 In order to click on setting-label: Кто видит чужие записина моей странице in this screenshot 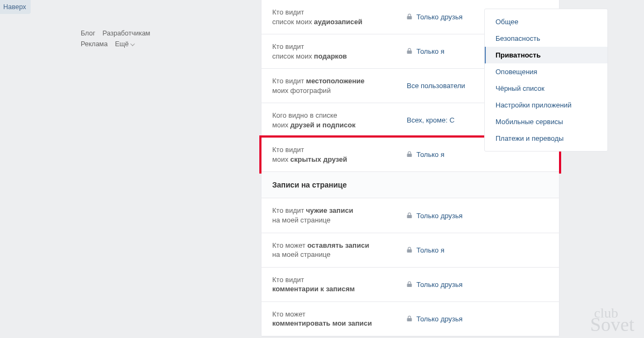, I will do `click(339, 215)`.